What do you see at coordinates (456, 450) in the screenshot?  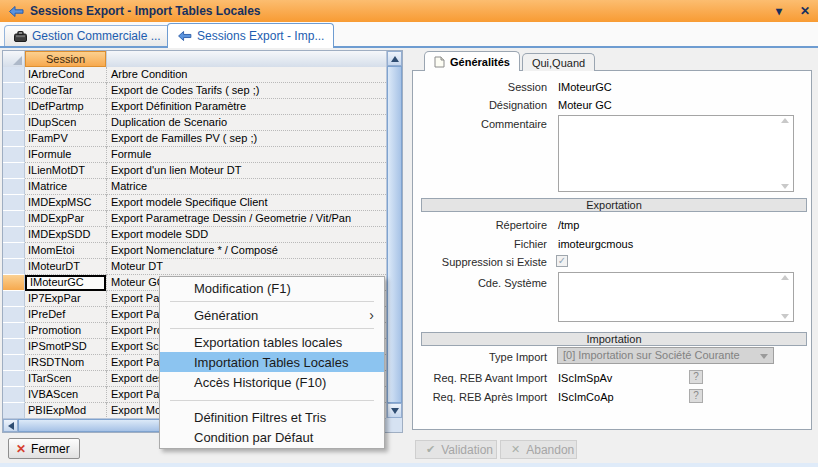 I see `validation-button: ✔ Validation` at bounding box center [456, 450].